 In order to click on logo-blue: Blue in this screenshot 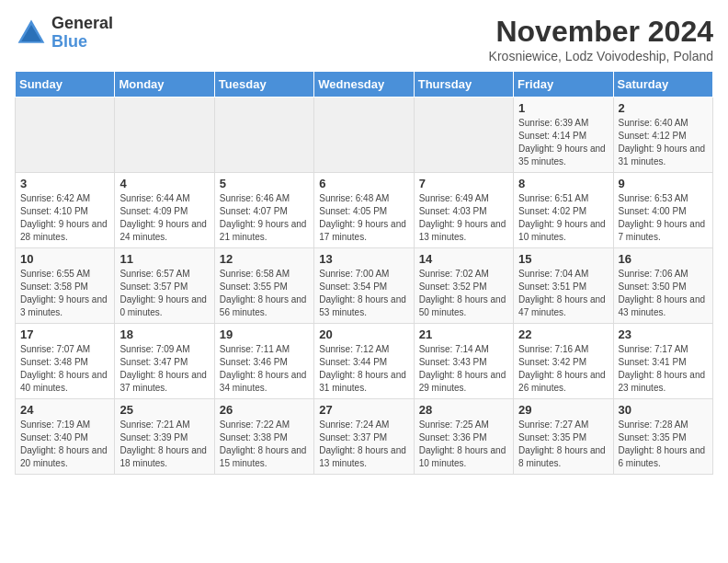, I will do `click(83, 42)`.